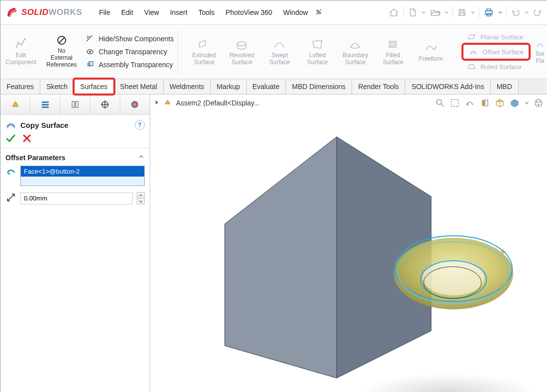 Image resolution: width=547 pixels, height=392 pixels. I want to click on tab-sheet-metal: Sheet Metal, so click(139, 87).